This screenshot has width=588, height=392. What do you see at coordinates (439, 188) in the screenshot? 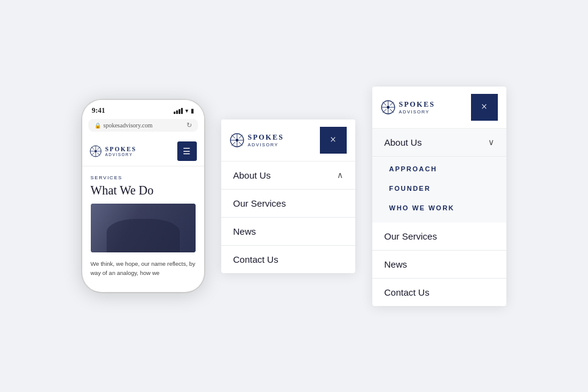
I see `sub-item-founder: FOUNDER` at bounding box center [439, 188].